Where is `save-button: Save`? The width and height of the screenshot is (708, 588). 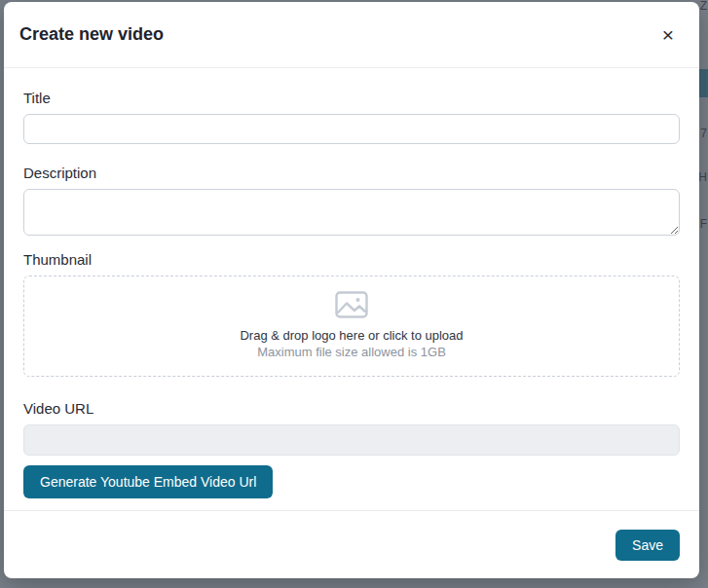
save-button: Save is located at coordinates (648, 545).